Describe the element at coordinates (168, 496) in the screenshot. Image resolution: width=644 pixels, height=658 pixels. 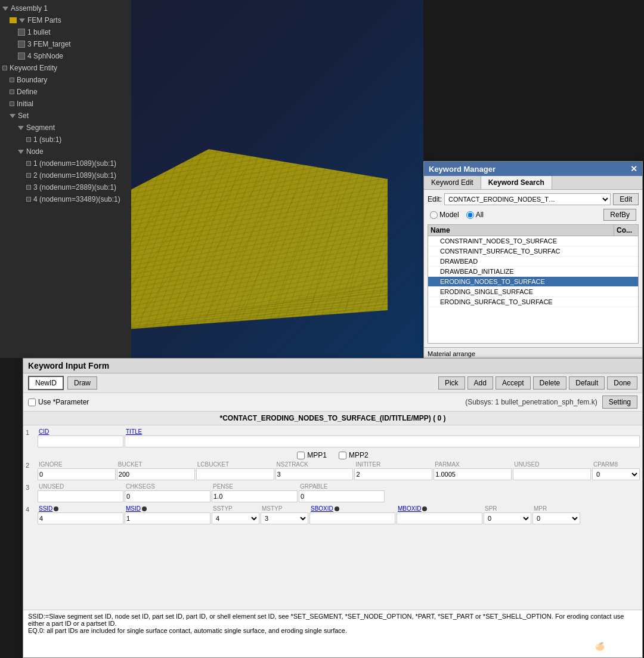
I see `field-input-chksegs` at that location.